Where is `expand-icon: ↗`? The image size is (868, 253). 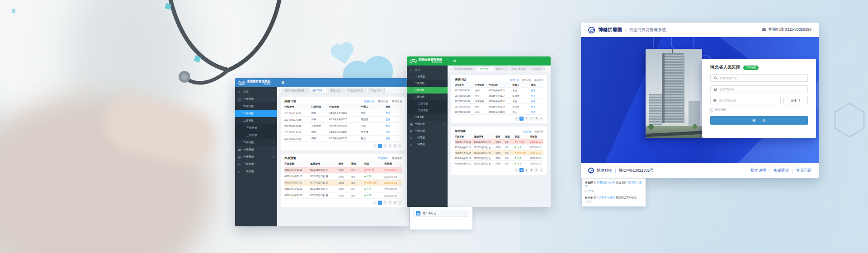
expand-icon: ↗ is located at coordinates (466, 213).